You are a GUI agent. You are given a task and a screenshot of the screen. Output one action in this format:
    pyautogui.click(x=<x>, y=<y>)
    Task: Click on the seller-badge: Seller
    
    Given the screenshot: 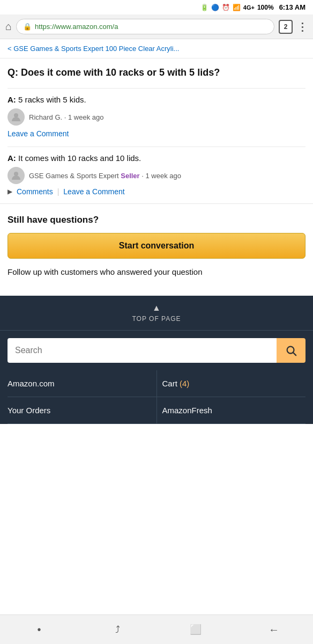 What is the action you would take?
    pyautogui.click(x=130, y=176)
    